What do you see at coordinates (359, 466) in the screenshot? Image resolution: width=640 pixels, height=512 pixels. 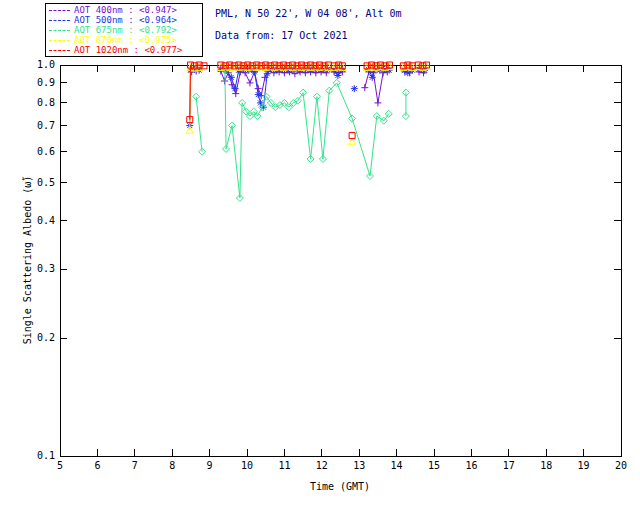 I see `x-tick-label: 13` at bounding box center [359, 466].